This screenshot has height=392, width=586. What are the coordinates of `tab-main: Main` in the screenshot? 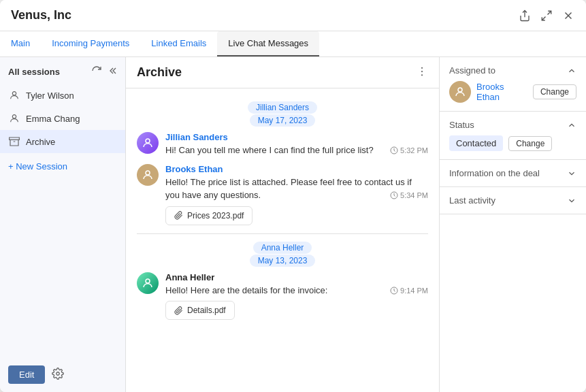 It's located at (20, 44).